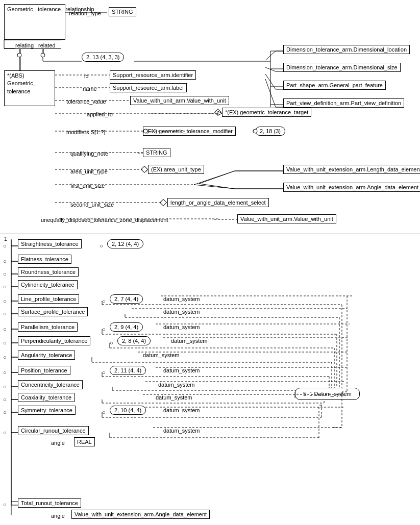 The image size is (420, 525). Describe the element at coordinates (104, 301) in the screenshot. I see `line-profile-circle-right: ○` at that location.